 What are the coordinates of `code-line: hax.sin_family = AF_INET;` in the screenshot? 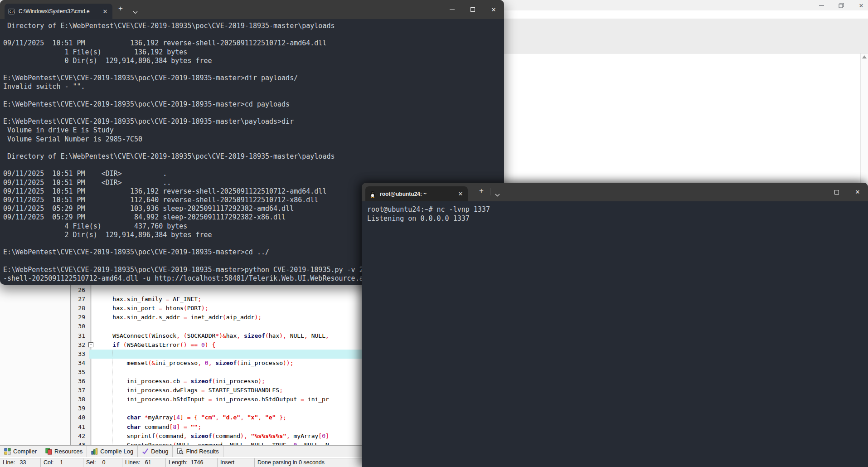 It's located at (150, 299).